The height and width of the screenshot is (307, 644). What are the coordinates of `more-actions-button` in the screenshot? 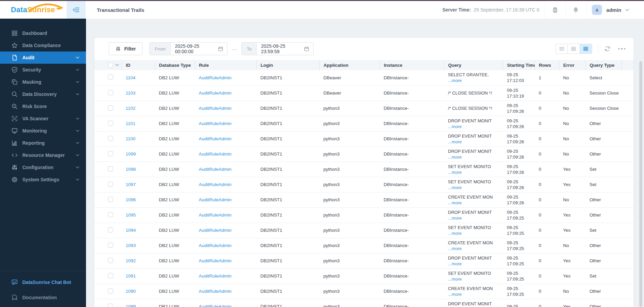 It's located at (622, 49).